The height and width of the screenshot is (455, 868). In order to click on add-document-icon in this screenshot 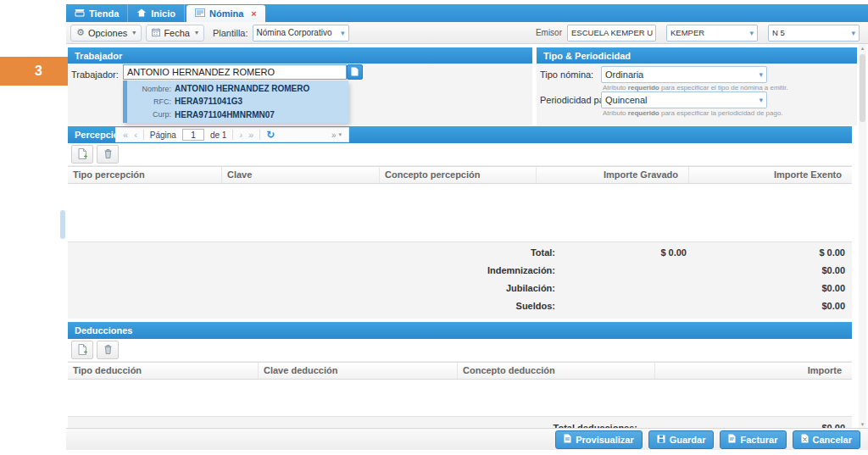, I will do `click(83, 154)`.